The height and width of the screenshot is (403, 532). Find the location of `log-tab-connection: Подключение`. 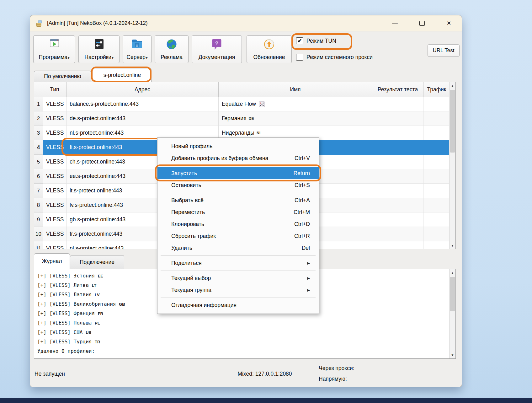

log-tab-connection: Подключение is located at coordinates (97, 262).